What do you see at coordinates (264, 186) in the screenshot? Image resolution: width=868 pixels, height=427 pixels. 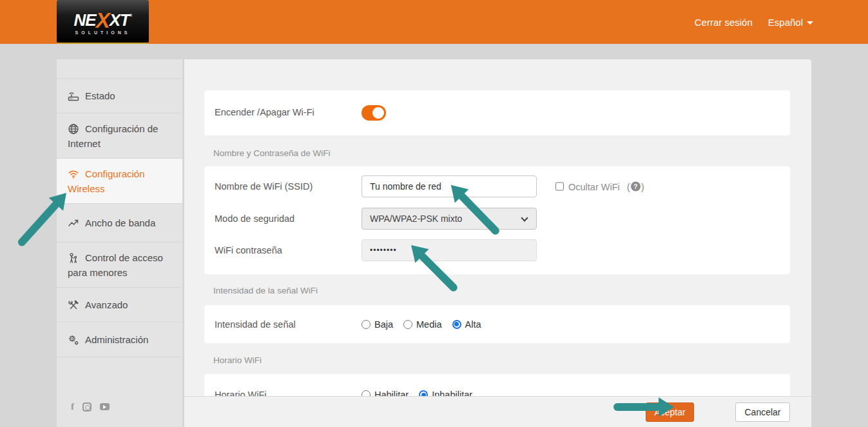 I see `ssid-label: Nombre de WiFi (SSID)` at bounding box center [264, 186].